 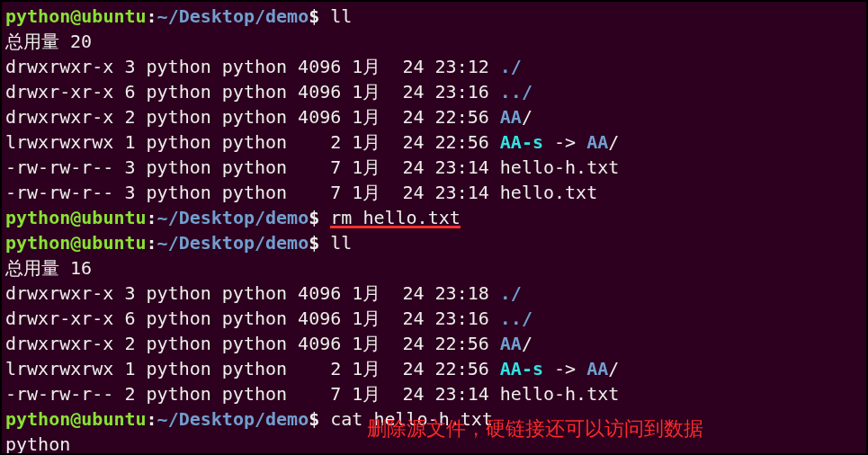 What do you see at coordinates (434, 41) in the screenshot?
I see `listing-header: 总用量 20` at bounding box center [434, 41].